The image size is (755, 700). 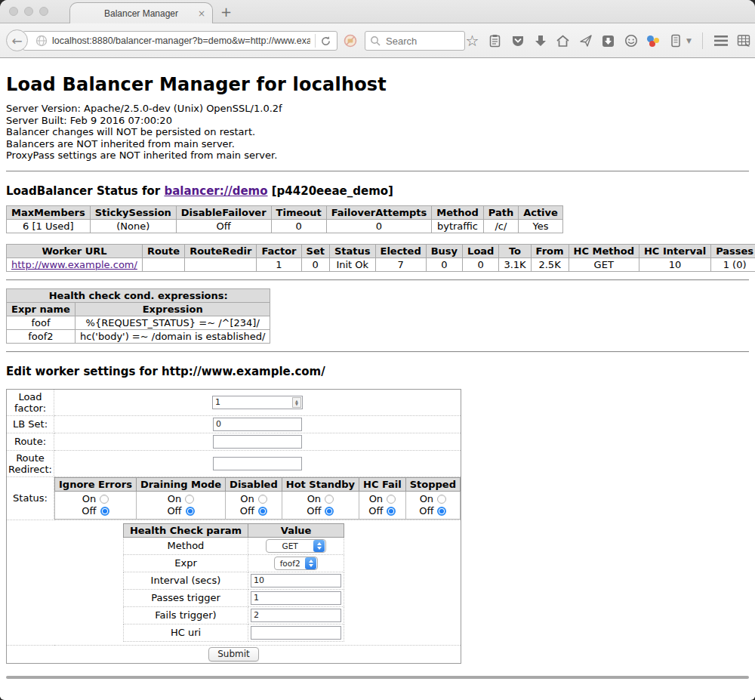 What do you see at coordinates (186, 563) in the screenshot?
I see `expr-label: Expr` at bounding box center [186, 563].